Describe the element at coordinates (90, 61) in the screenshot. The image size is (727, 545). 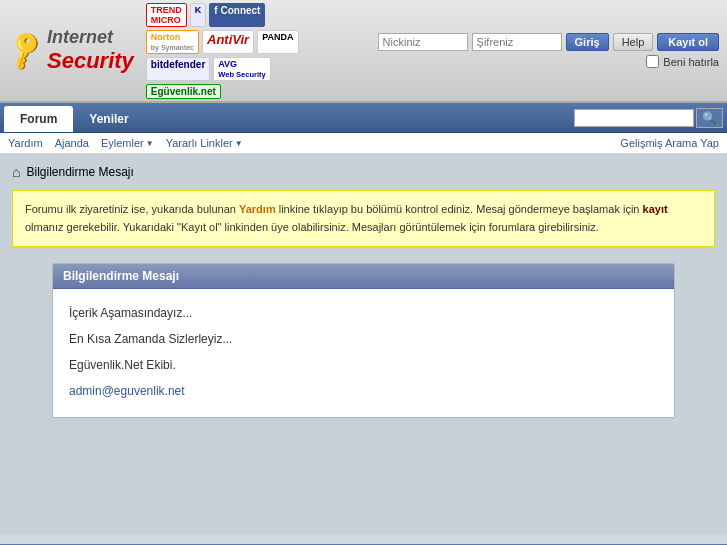
I see `brand-security: Security` at that location.